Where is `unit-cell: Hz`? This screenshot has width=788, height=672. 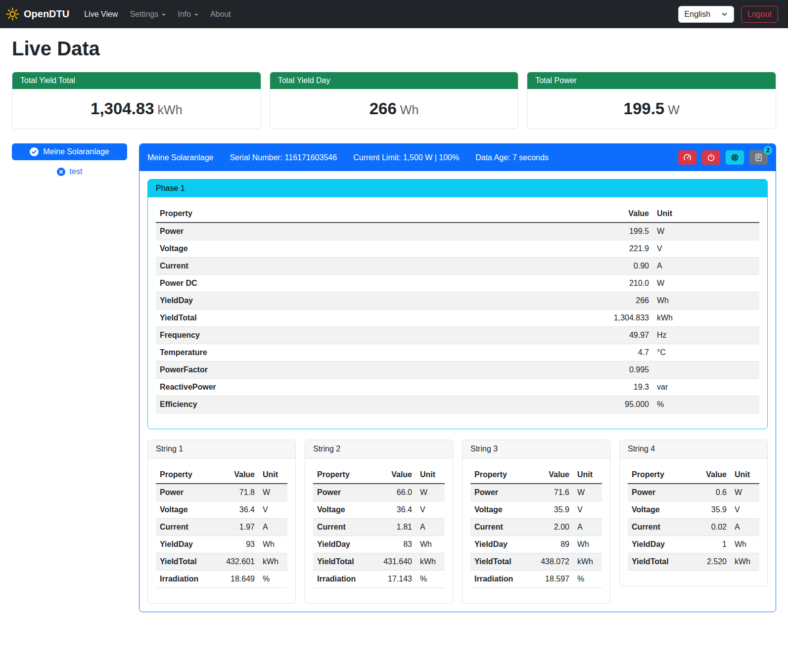
unit-cell: Hz is located at coordinates (706, 335).